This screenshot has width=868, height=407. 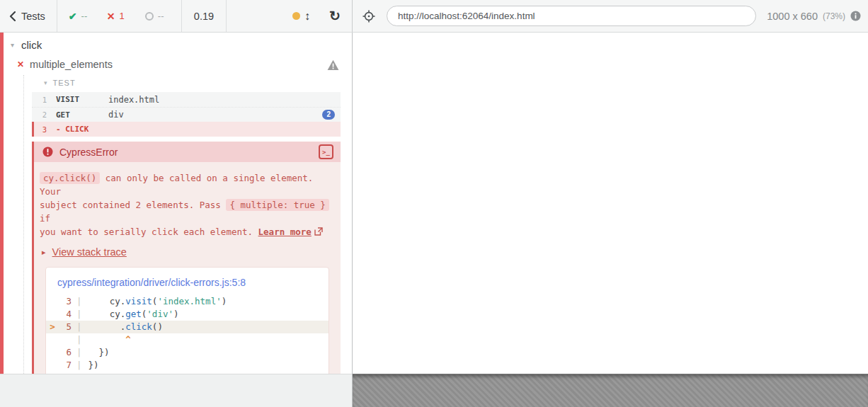 I want to click on x-icon: ✕, so click(x=111, y=16).